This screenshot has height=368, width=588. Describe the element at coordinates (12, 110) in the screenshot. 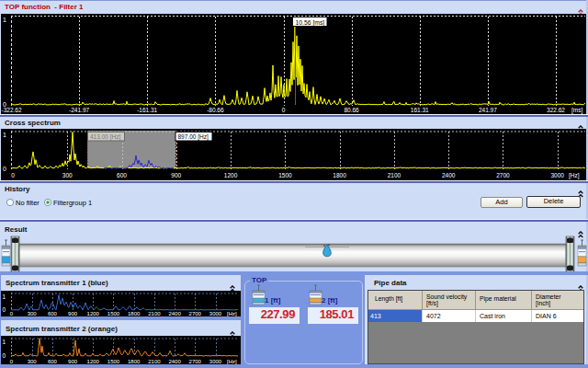

I see `svg-text: -322.62` at that location.